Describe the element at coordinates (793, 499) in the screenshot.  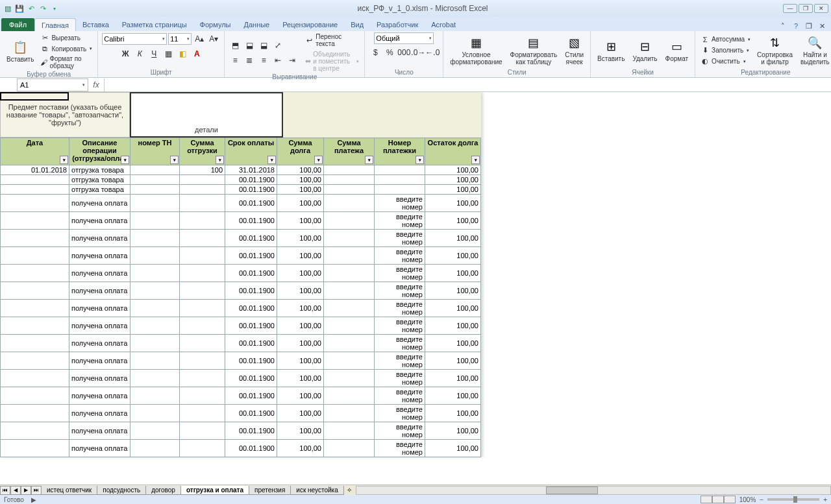
I see `zoom-slider` at that location.